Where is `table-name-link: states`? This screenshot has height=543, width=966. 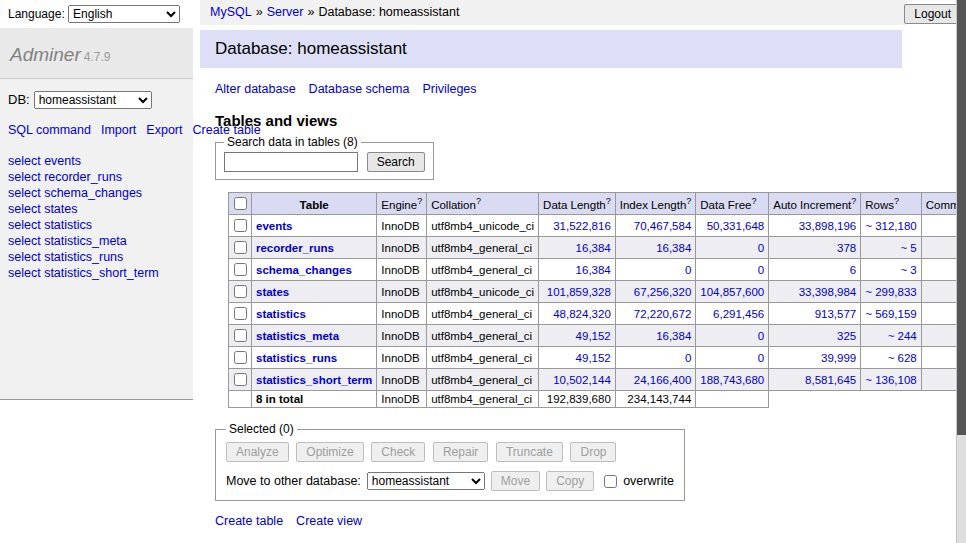
table-name-link: states is located at coordinates (272, 292).